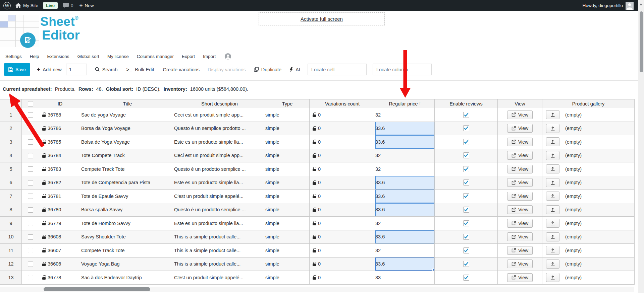 The width and height of the screenshot is (644, 293). Describe the element at coordinates (60, 183) in the screenshot. I see `cell-id: 36782` at that location.